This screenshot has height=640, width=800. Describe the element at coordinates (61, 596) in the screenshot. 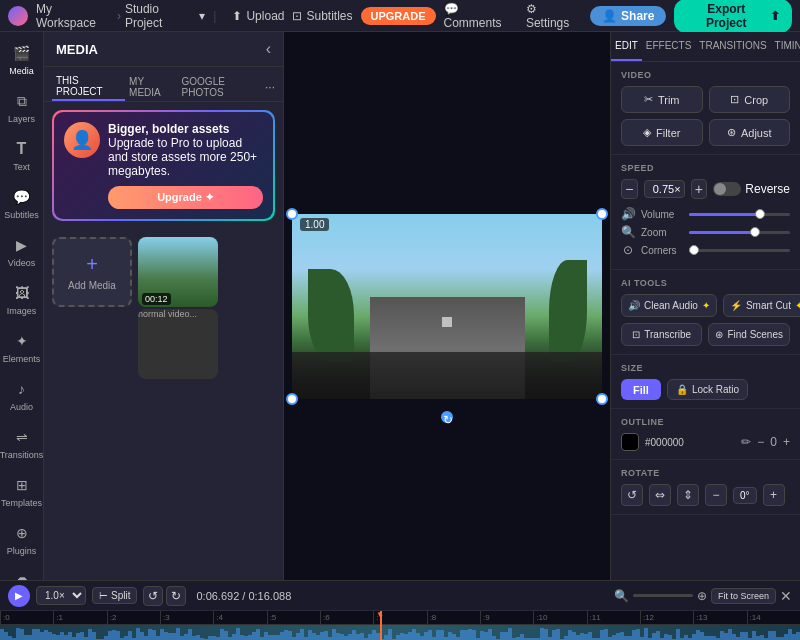

I see `speed-select: 1.0×` at that location.